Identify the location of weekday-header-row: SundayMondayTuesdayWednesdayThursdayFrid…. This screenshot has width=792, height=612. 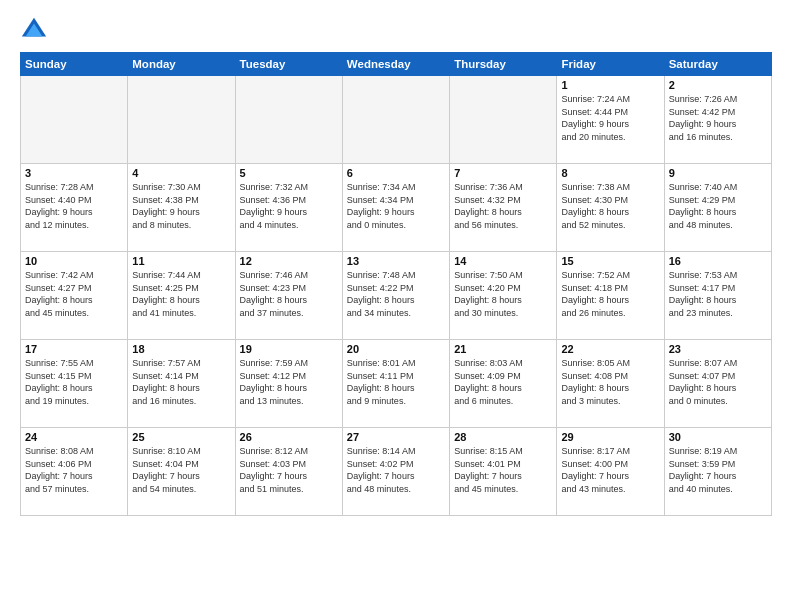
(396, 64).